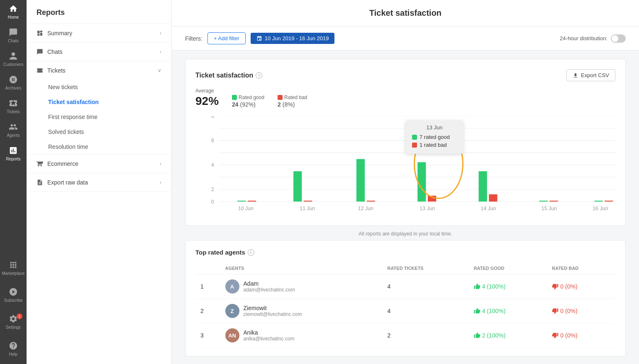 This screenshot has width=639, height=364. I want to click on svg-text: 15 Jun, so click(549, 209).